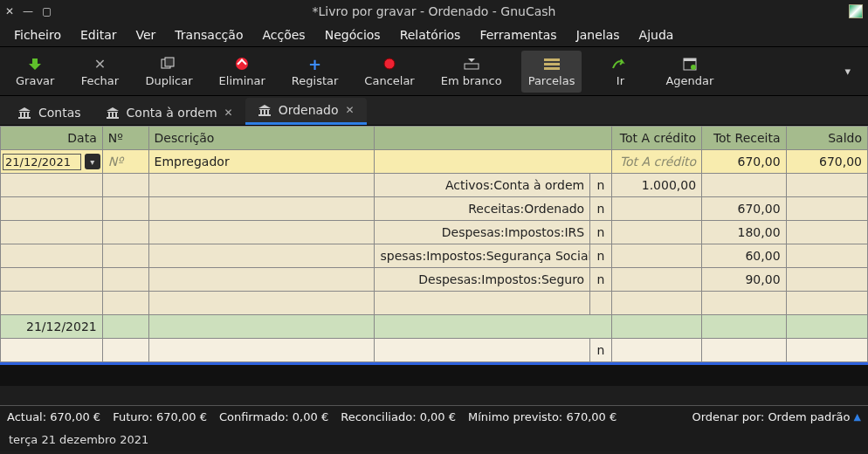  Describe the element at coordinates (690, 72) in the screenshot. I see `toolbar-agendar: Agendar` at that location.